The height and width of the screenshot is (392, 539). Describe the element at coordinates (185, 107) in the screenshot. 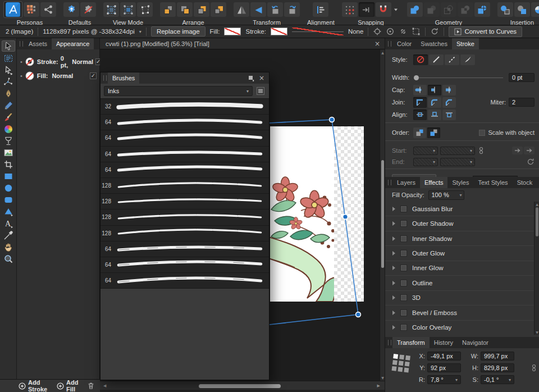

I see `brush-item: 32` at that location.